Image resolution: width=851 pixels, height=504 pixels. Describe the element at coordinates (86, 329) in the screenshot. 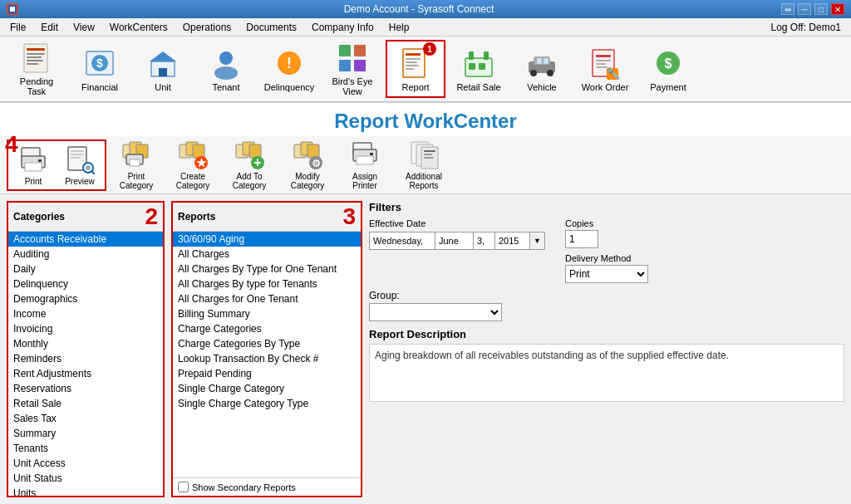

I see `list-item: Invoicing` at that location.